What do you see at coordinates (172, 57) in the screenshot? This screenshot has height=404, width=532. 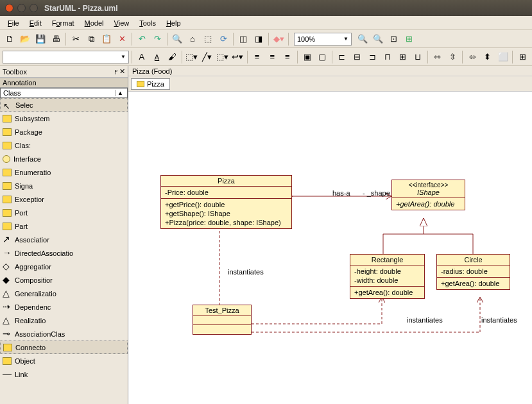 I see `fill-color-icon: 🖌` at bounding box center [172, 57].